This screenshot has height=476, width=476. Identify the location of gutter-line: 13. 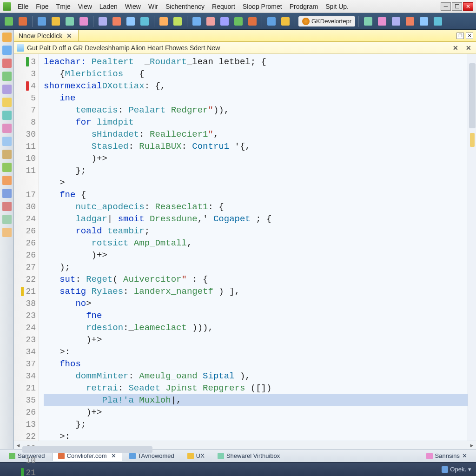
(25, 424).